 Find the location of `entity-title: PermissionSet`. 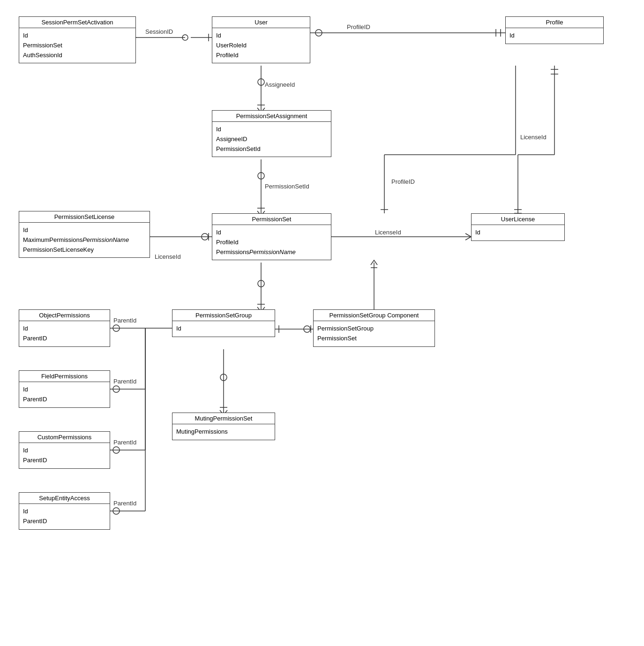

entity-title: PermissionSet is located at coordinates (272, 219).